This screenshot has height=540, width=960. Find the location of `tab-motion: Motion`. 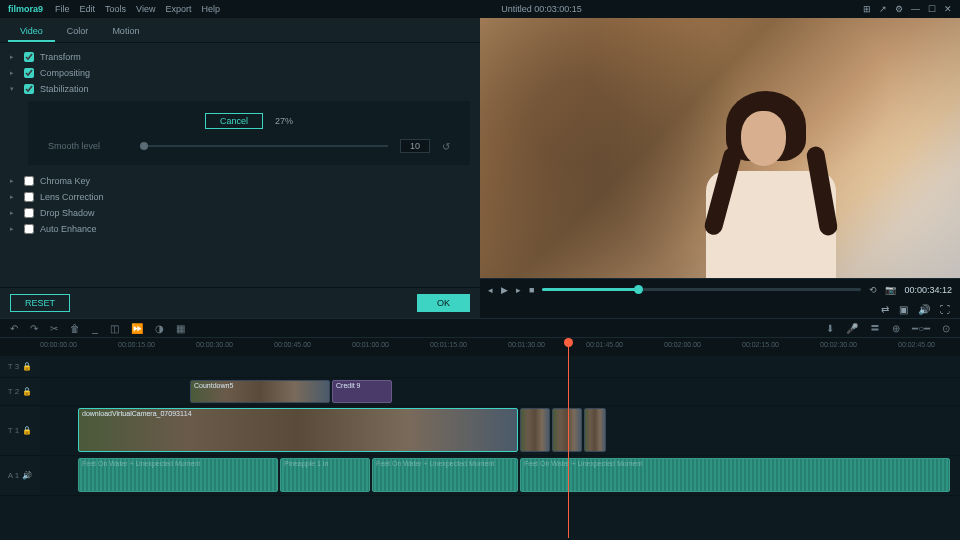

tab-motion: Motion is located at coordinates (126, 32).